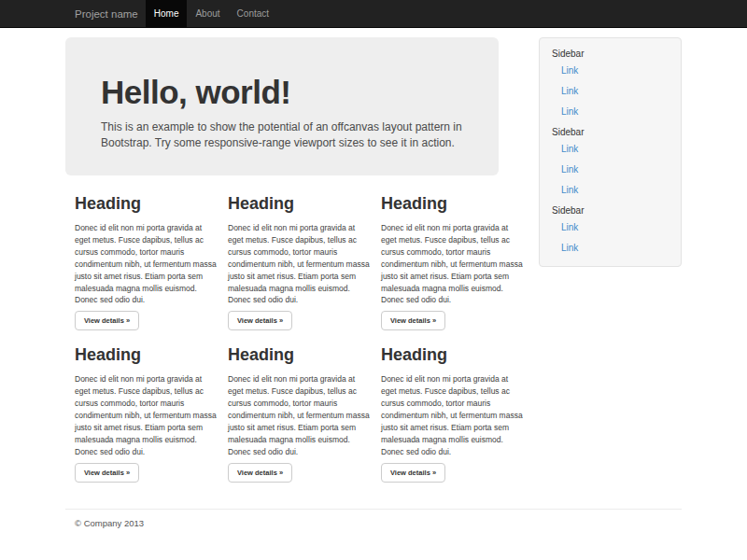 The height and width of the screenshot is (560, 747). Describe the element at coordinates (253, 14) in the screenshot. I see `nav-item-contact: Contact` at that location.